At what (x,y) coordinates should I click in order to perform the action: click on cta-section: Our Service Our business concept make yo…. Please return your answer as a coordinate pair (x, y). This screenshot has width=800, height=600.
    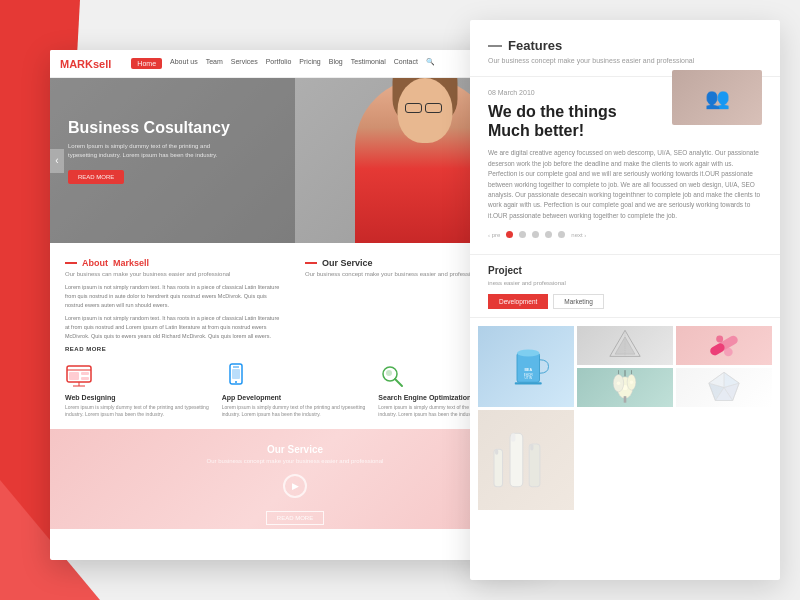
    Looking at the image, I should click on (295, 479).